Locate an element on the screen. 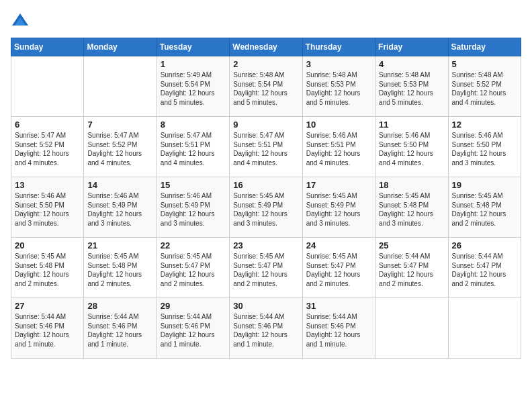  header-day-wednesday: Wednesday is located at coordinates (266, 47).